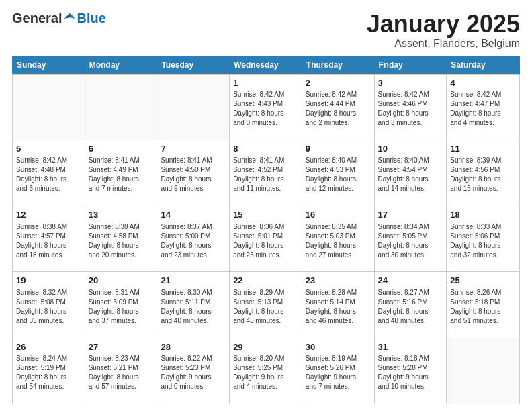 This screenshot has width=532, height=411. What do you see at coordinates (339, 215) in the screenshot?
I see `day-number: 16` at bounding box center [339, 215].